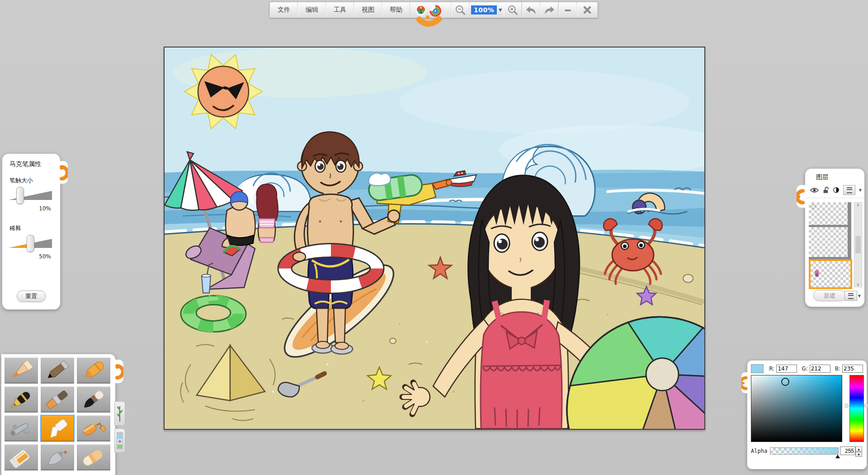  What do you see at coordinates (31, 176) in the screenshot?
I see `brush-size-label: 笔触大小` at bounding box center [31, 176].